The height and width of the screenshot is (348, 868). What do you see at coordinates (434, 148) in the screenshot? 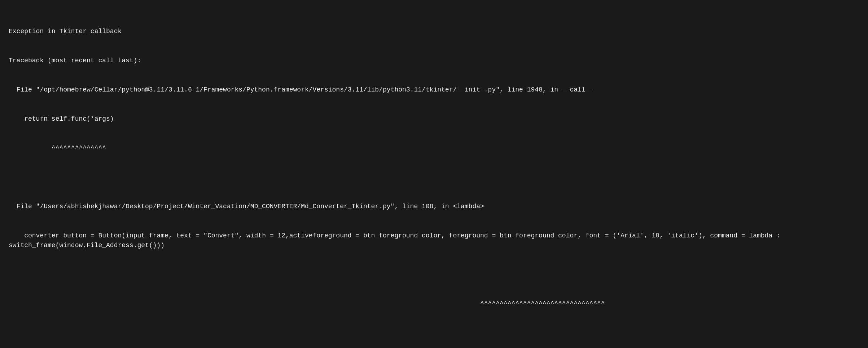
I see `line-5: ^^^^^^^^^^^^^^` at bounding box center [434, 148].